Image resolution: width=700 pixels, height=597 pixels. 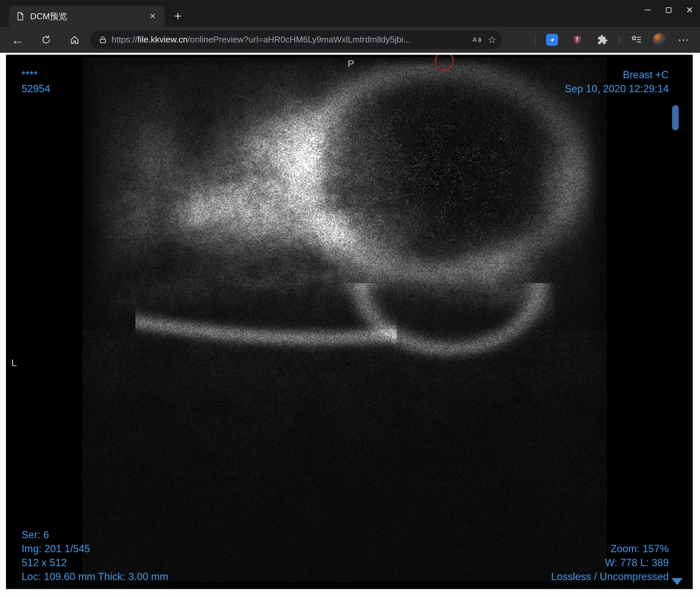 I want to click on window-level: W: 778 L: 389, so click(x=610, y=563).